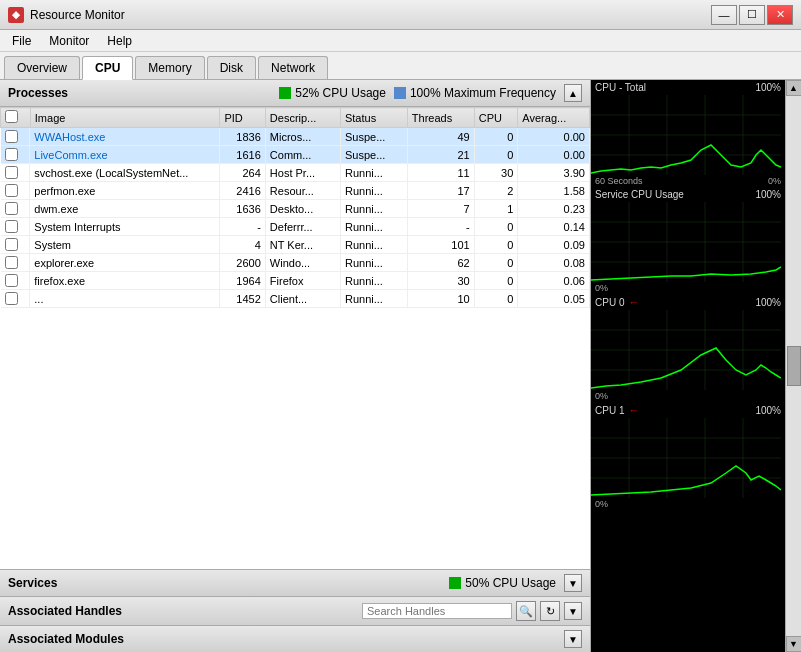 The image size is (801, 652). I want to click on process-name: System Interrupts, so click(125, 227).